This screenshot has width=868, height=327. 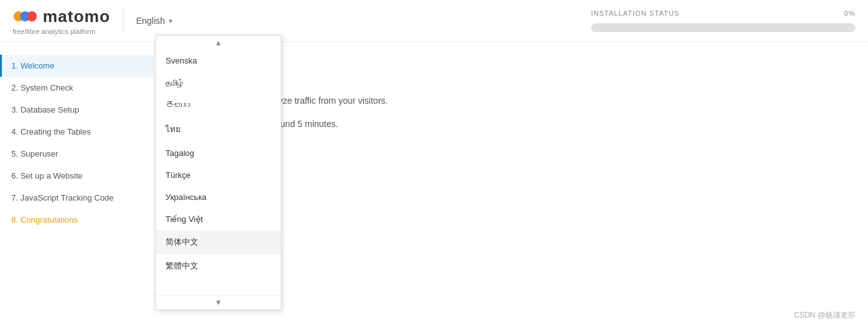 I want to click on dropdown-scroll-area: Svenska தமிழ் తెలుగు ไทย Tagalog Türkçe …, so click(x=218, y=172).